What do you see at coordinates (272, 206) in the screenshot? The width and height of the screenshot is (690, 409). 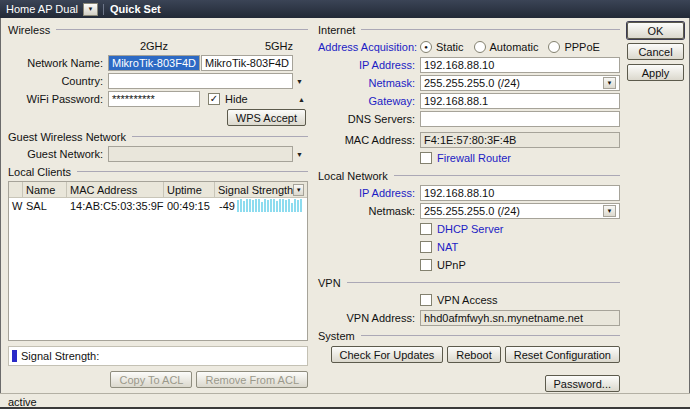 I see `signal-sparkline` at bounding box center [272, 206].